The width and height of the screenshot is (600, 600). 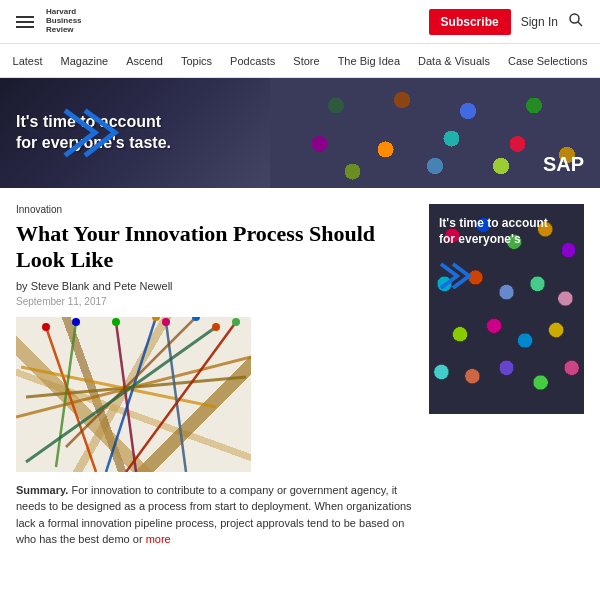 I want to click on header-right: Subscribe Sign In, so click(x=506, y=22).